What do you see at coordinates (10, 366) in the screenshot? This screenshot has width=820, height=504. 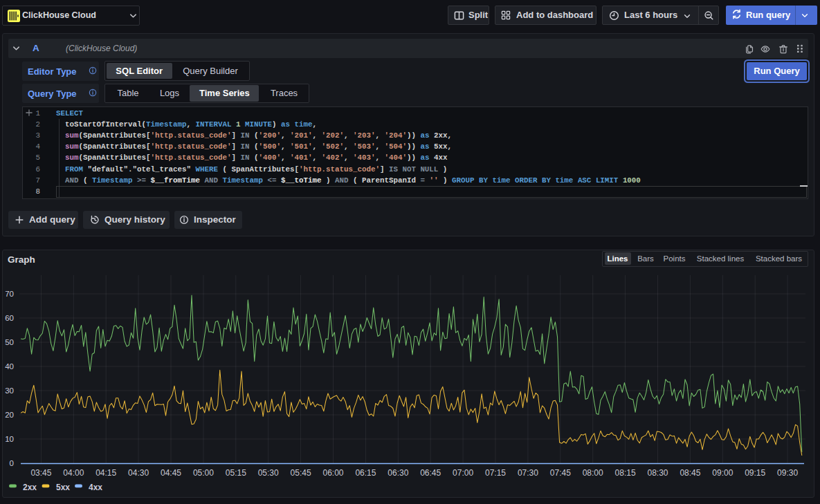 I see `svg-text: 40` at bounding box center [10, 366].